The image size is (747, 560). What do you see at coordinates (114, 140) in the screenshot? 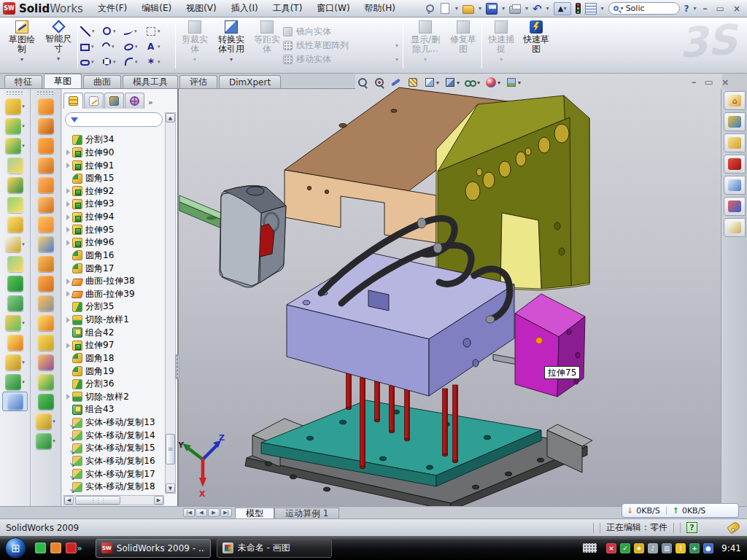
I see `tree-item-0: 分割34` at bounding box center [114, 140].